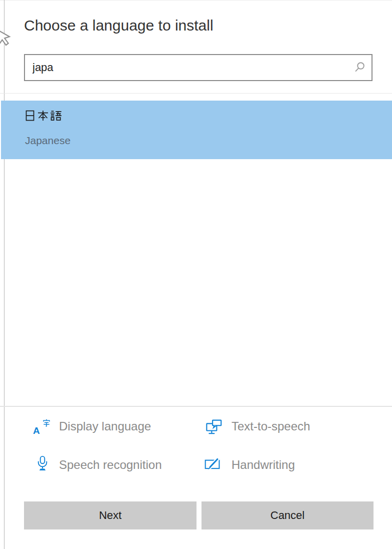  Describe the element at coordinates (43, 116) in the screenshot. I see `language-native-name` at that location.